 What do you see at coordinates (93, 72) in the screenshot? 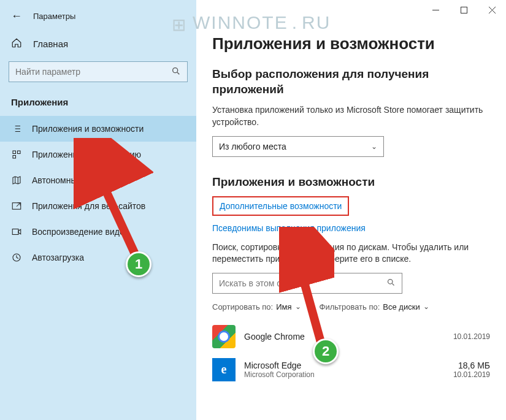
I see `search-input` at bounding box center [93, 72].